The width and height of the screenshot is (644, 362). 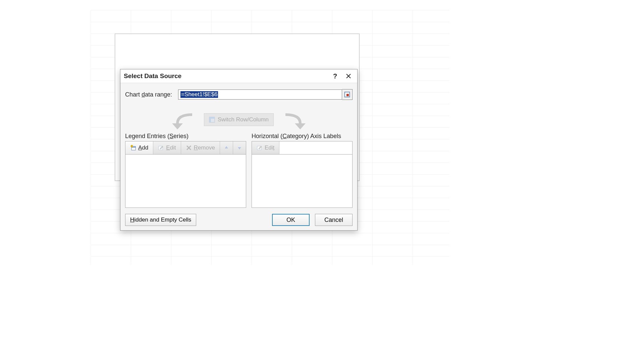 What do you see at coordinates (140, 148) in the screenshot?
I see `add-series-button: Add` at bounding box center [140, 148].